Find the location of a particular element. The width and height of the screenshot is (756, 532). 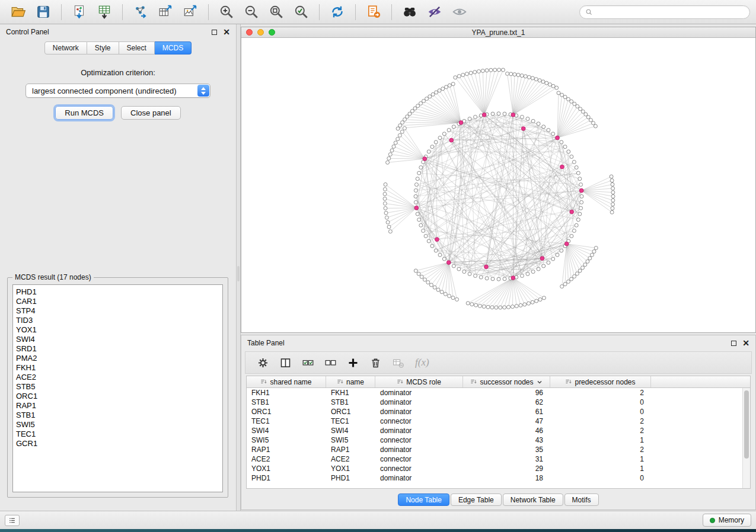

export-table-icon is located at coordinates (165, 12).